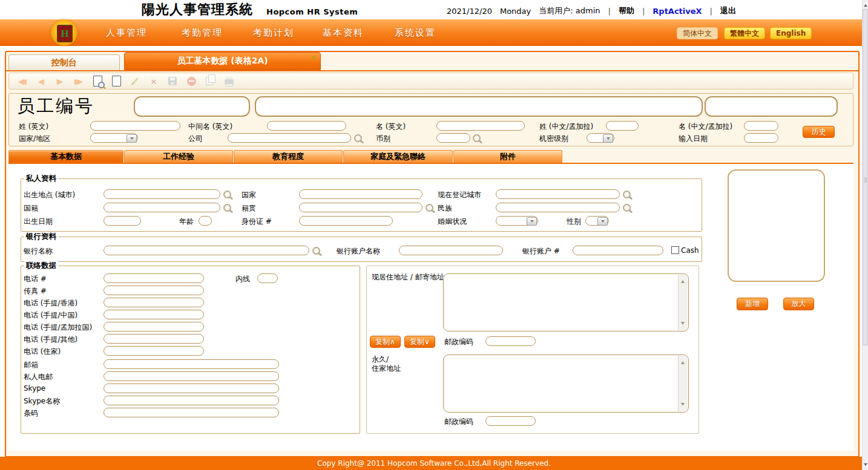 The height and width of the screenshot is (470, 868). Describe the element at coordinates (479, 106) in the screenshot. I see `employee-name-display-input` at that location.